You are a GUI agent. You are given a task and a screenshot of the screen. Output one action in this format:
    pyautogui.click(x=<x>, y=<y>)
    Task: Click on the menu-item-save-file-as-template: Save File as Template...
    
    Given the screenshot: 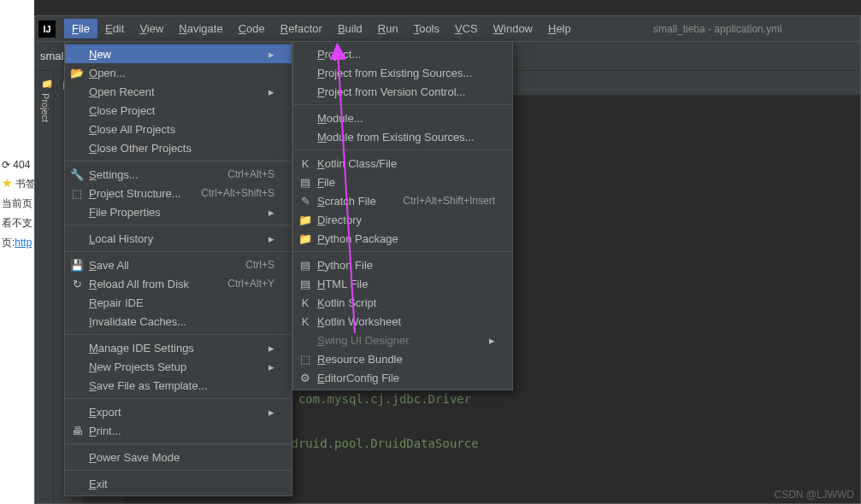 What is the action you would take?
    pyautogui.click(x=178, y=385)
    